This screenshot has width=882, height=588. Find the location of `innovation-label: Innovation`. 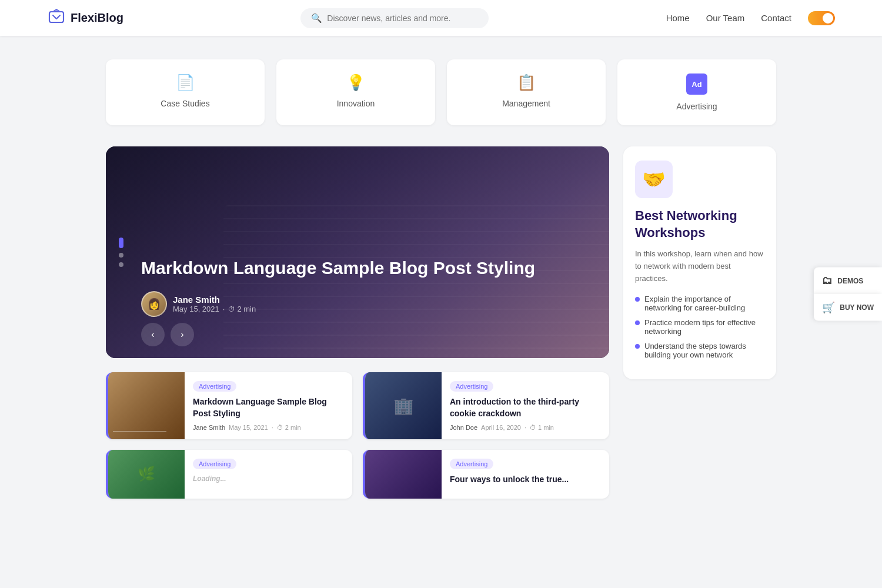

innovation-label: Innovation is located at coordinates (356, 103).